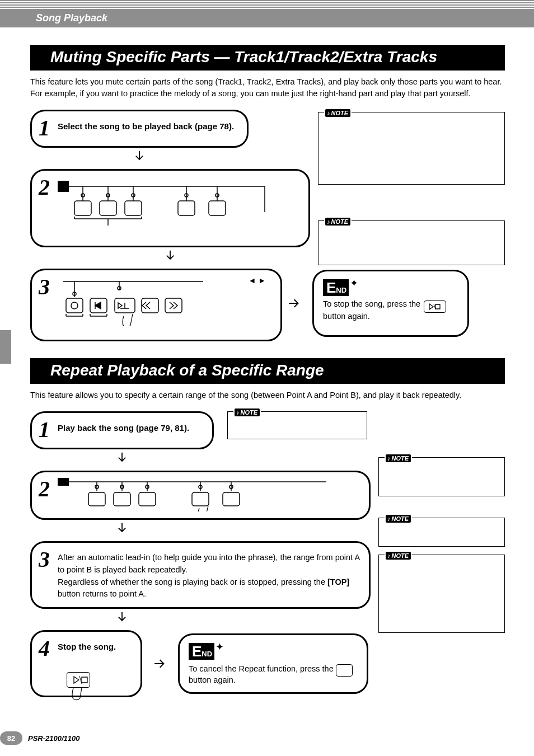 Image resolution: width=534 pixels, height=756 pixels. What do you see at coordinates (372, 304) in the screenshot?
I see `end-text: To stop the song, press the` at bounding box center [372, 304].